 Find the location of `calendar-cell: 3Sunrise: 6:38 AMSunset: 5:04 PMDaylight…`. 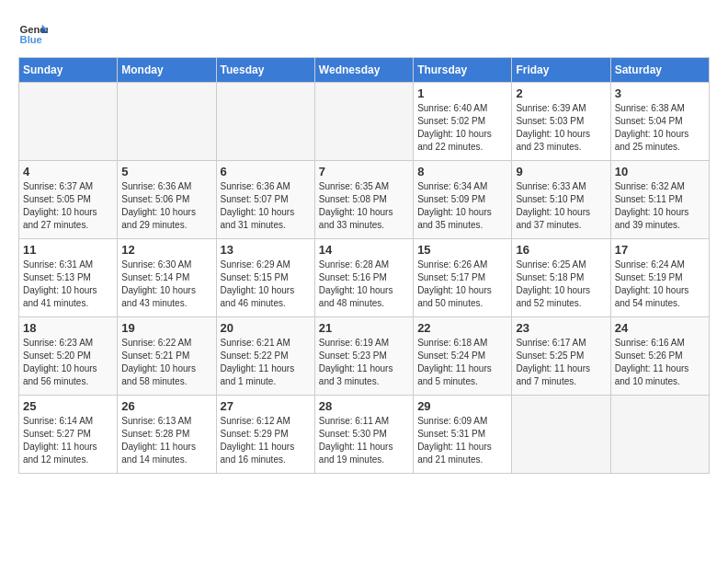

calendar-cell: 3Sunrise: 6:38 AMSunset: 5:04 PMDaylight… is located at coordinates (660, 121).